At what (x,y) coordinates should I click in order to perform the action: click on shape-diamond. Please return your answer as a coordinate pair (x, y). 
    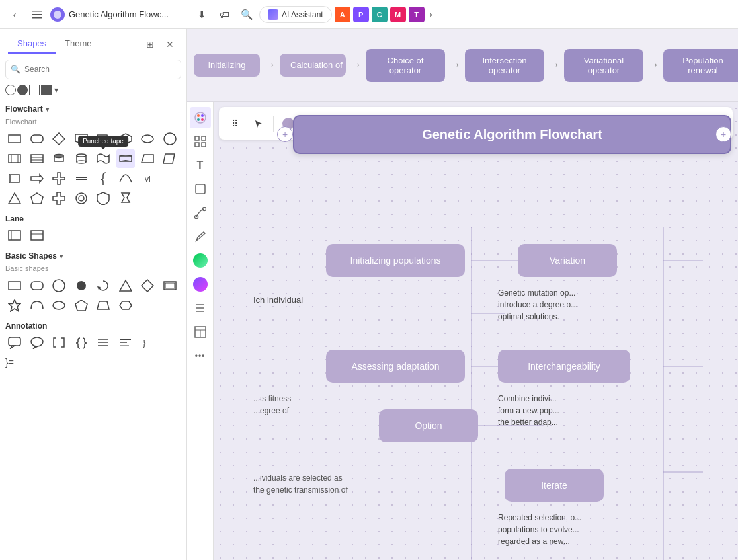
    Looking at the image, I should click on (59, 139).